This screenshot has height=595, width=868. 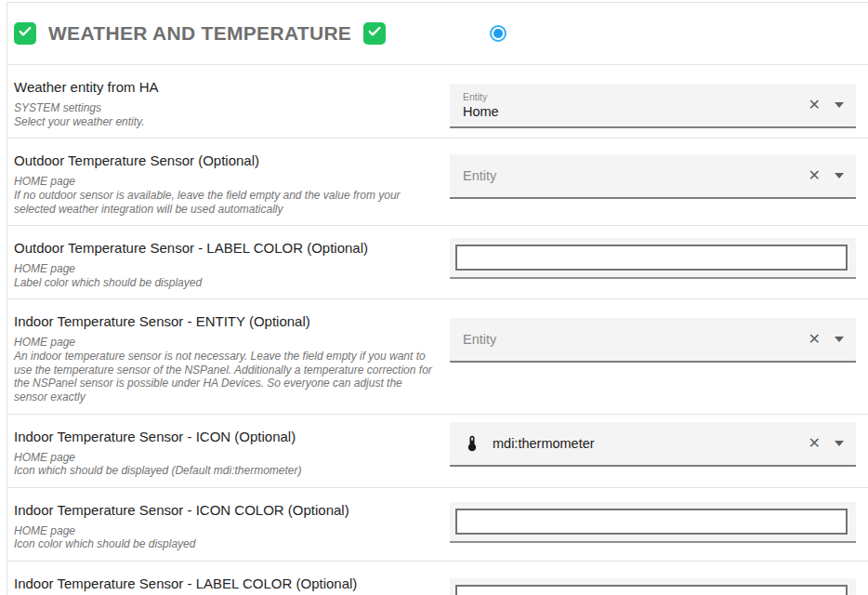 I want to click on setting-title: Weather entity from HA, so click(x=225, y=87).